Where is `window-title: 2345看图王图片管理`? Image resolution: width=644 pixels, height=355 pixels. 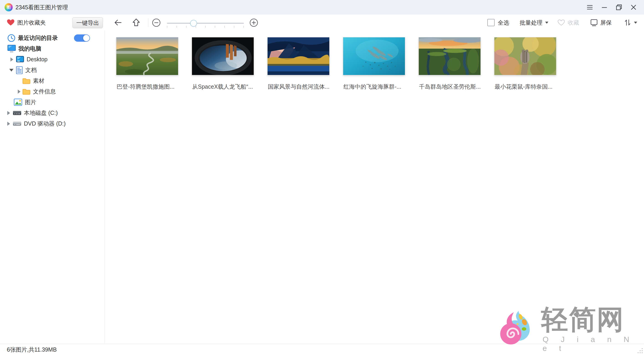
window-title: 2345看图王图片管理 is located at coordinates (42, 8).